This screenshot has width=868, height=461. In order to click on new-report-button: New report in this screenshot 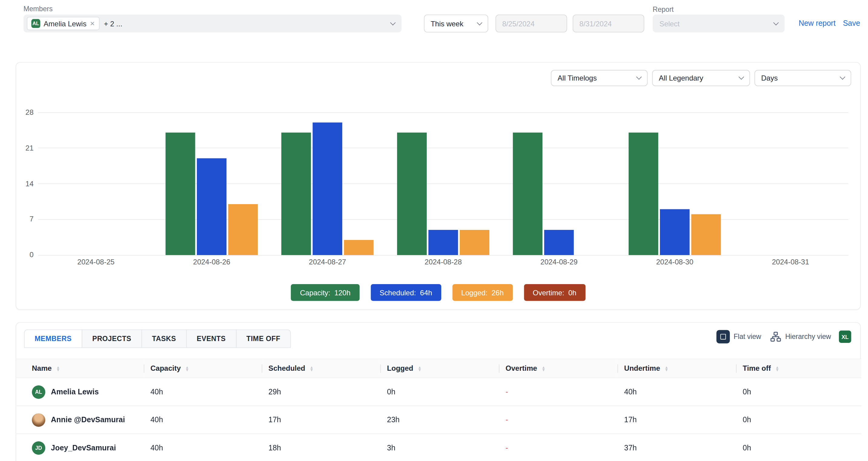, I will do `click(817, 24)`.